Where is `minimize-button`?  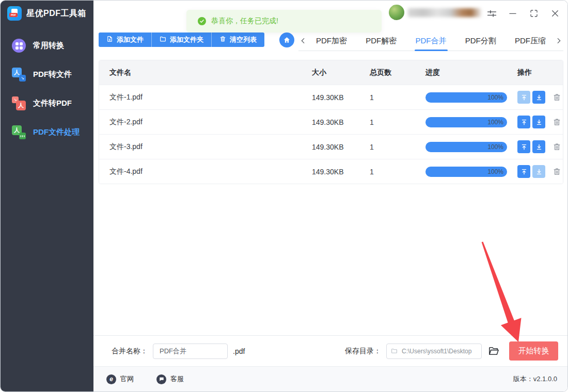 minimize-button is located at coordinates (513, 13).